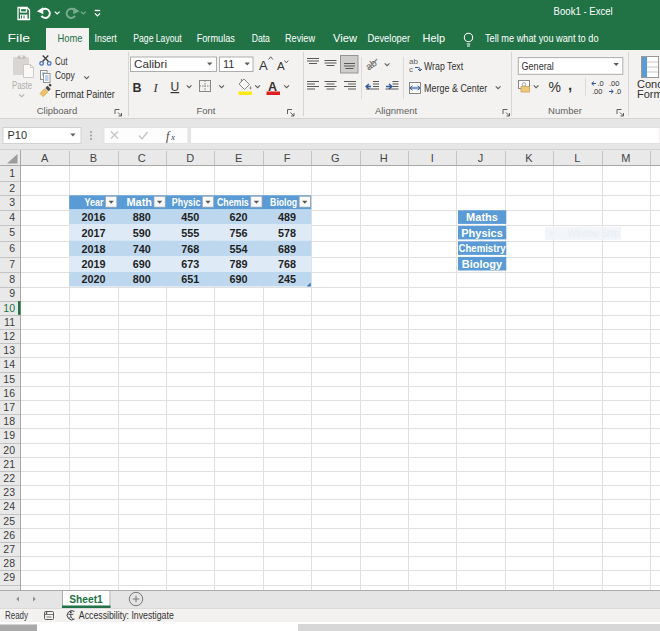 The height and width of the screenshot is (631, 660). Describe the element at coordinates (482, 217) in the screenshot. I see `svg-text: Maths` at that location.